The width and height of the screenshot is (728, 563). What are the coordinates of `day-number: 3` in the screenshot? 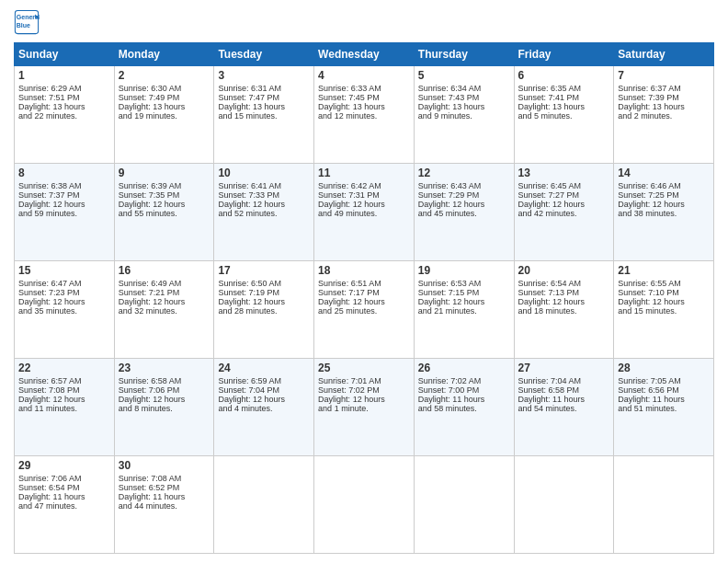 It's located at (264, 75).